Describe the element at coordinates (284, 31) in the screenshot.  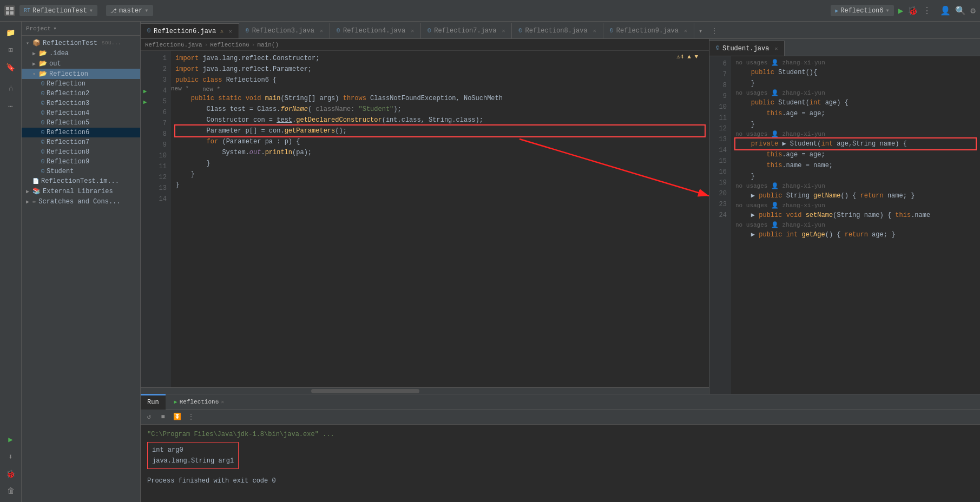
I see `tab-label: Reflection3.java` at that location.